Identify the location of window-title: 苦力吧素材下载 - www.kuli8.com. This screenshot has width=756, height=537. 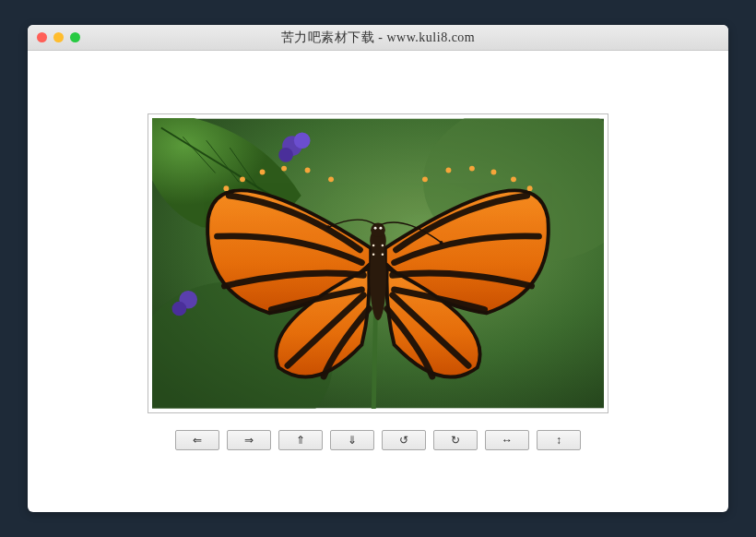
(378, 38).